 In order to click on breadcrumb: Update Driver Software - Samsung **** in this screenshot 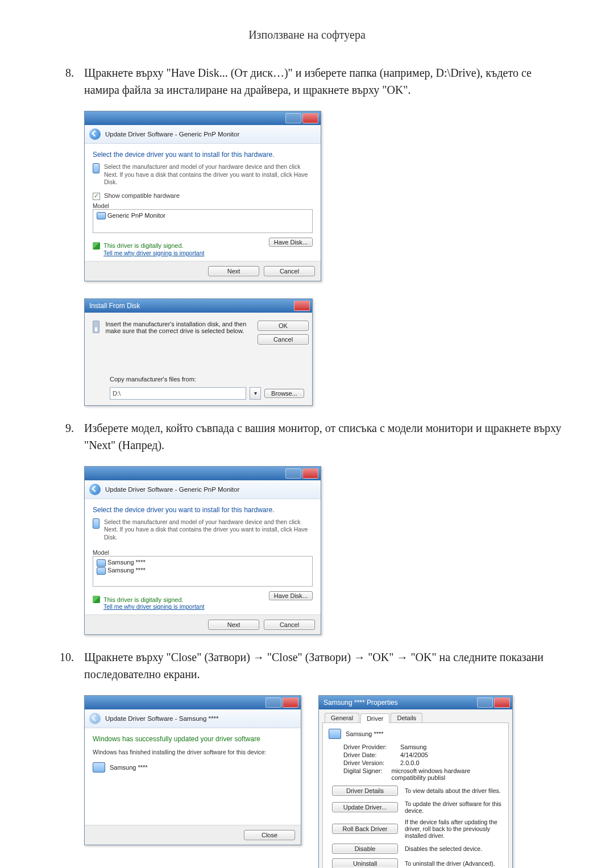, I will do `click(161, 719)`.